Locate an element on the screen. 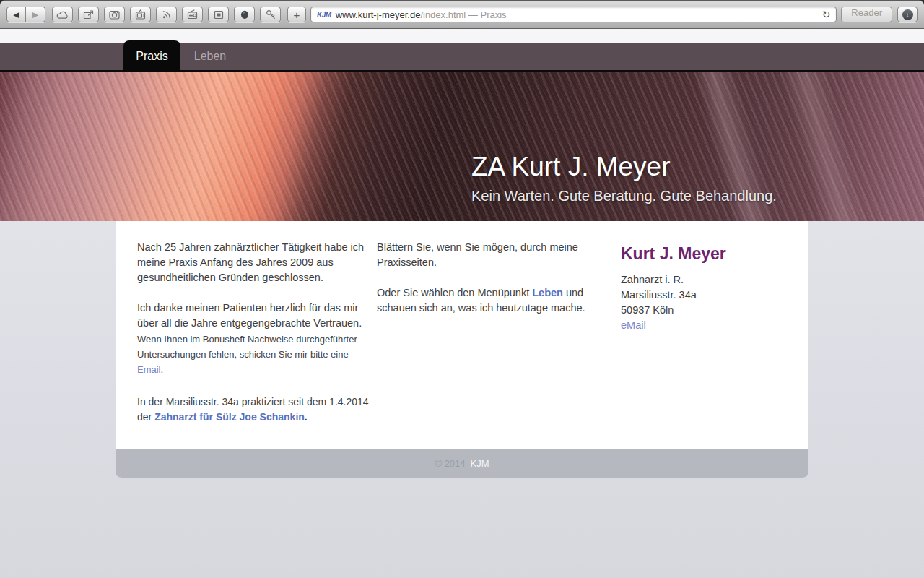  key-icon is located at coordinates (271, 14).